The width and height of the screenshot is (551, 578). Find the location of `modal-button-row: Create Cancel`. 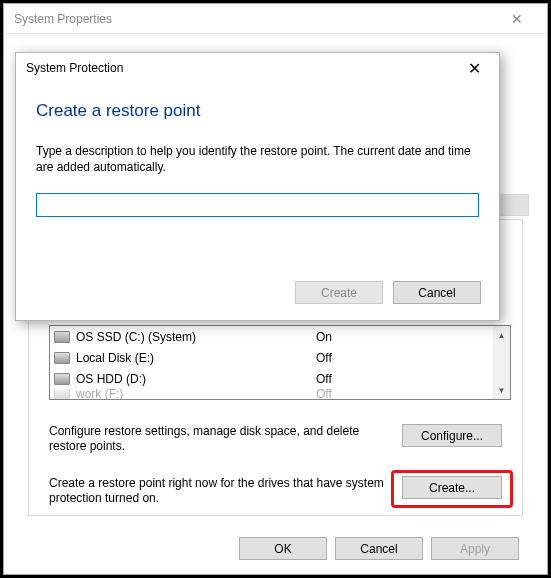

modal-button-row: Create Cancel is located at coordinates (388, 292).